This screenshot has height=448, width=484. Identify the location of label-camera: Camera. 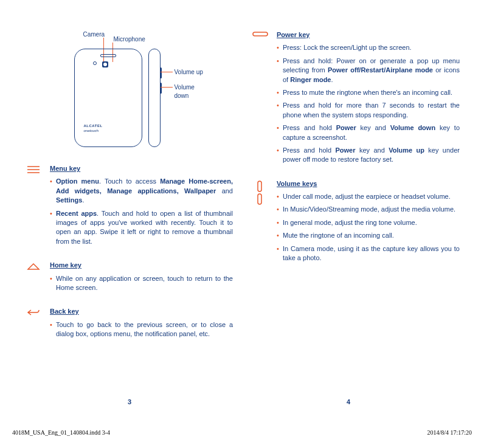
(94, 35).